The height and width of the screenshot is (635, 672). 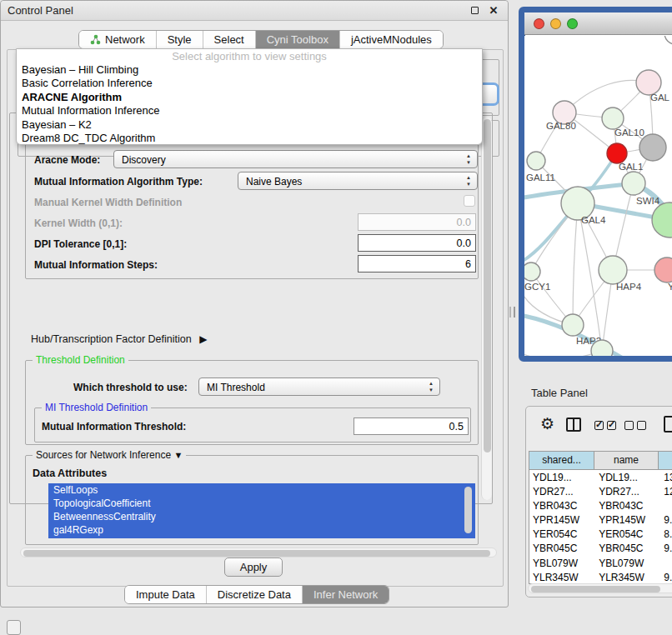 I want to click on close-icon: ✕, so click(x=494, y=11).